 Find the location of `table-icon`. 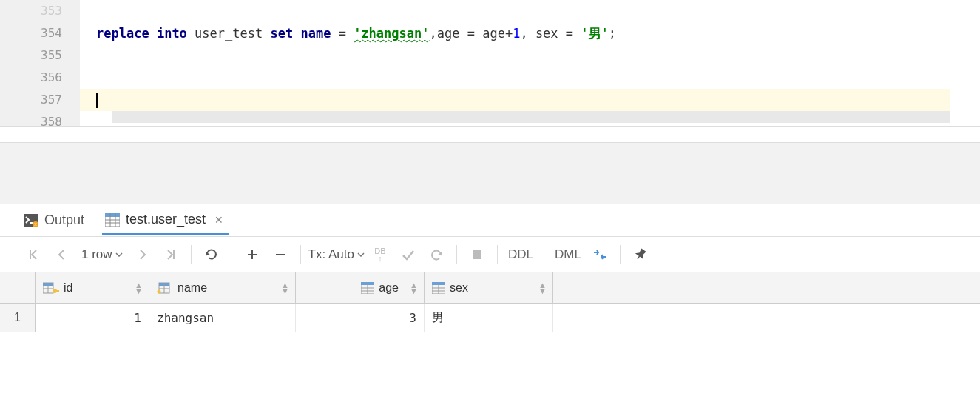

table-icon is located at coordinates (112, 220).